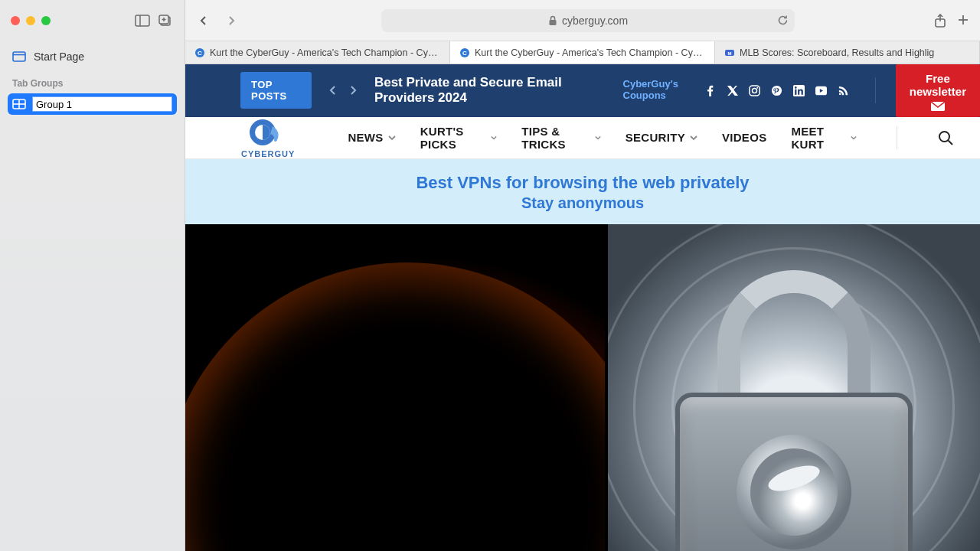 This screenshot has height=551, width=980. I want to click on tab-2: M MLB Scores: Scoreboard, Results and Hi…, so click(848, 52).